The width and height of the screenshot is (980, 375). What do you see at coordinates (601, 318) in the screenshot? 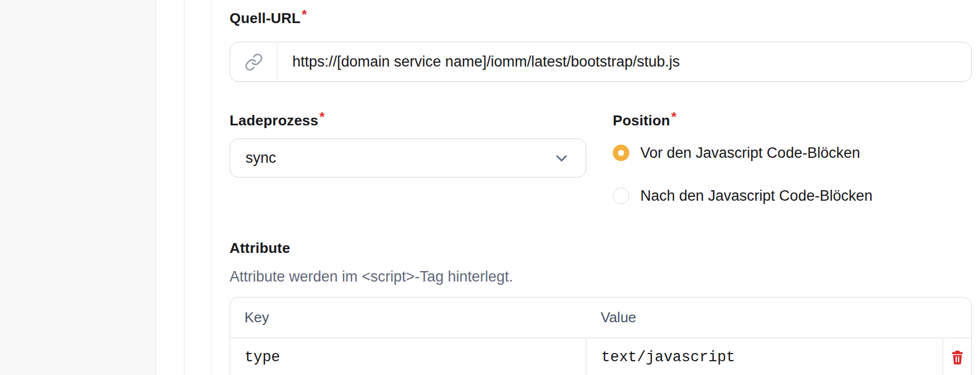
I see `attribute-table-header: Key Value` at bounding box center [601, 318].